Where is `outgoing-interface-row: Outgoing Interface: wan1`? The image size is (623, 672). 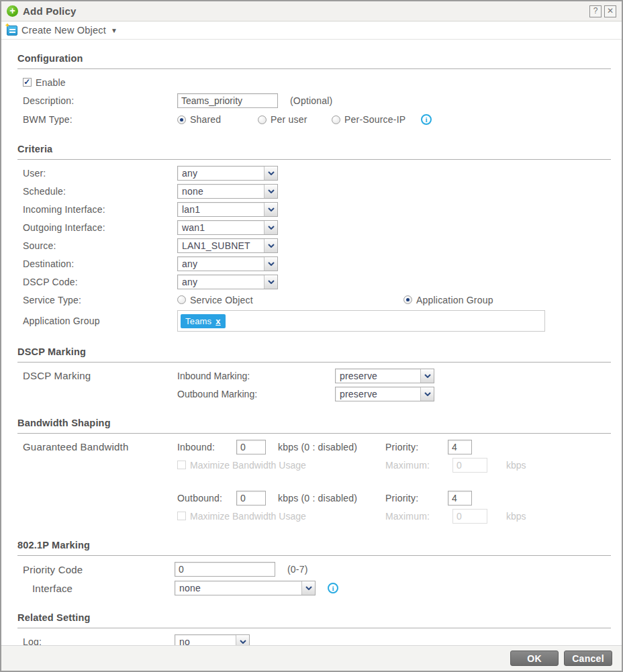
outgoing-interface-row: Outgoing Interface: wan1 is located at coordinates (317, 227).